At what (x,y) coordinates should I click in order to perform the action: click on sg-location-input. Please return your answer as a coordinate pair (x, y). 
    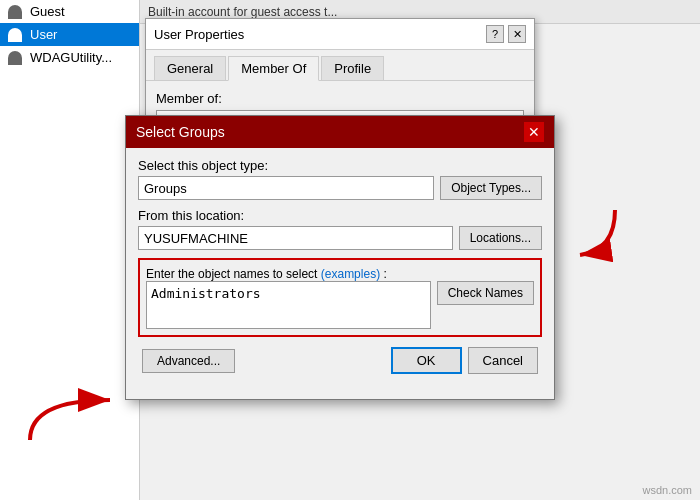
    Looking at the image, I should click on (296, 238).